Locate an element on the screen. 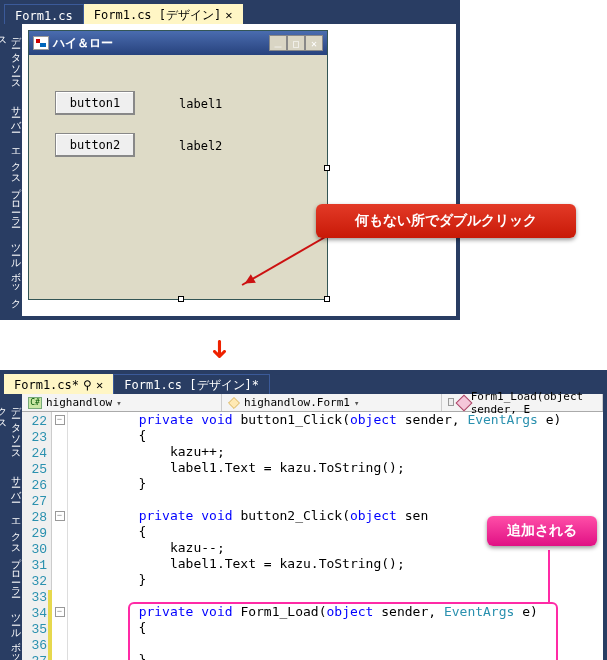  resize-handle-south is located at coordinates (181, 299).